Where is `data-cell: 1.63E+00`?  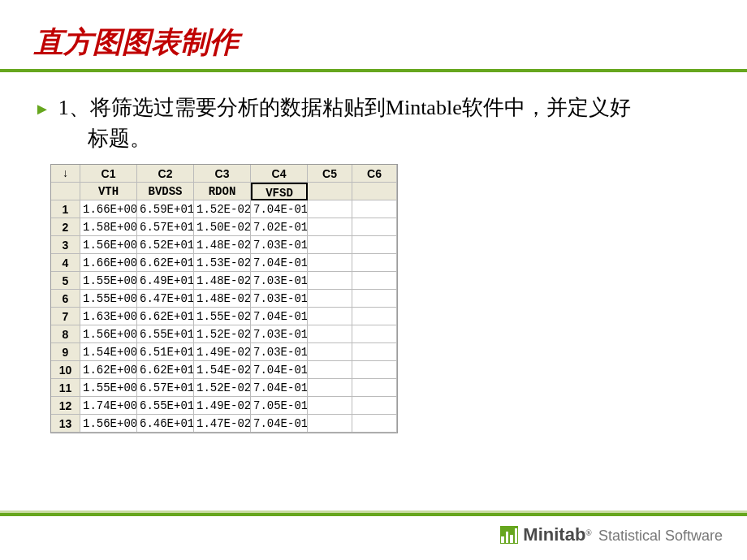 data-cell: 1.63E+00 is located at coordinates (109, 317).